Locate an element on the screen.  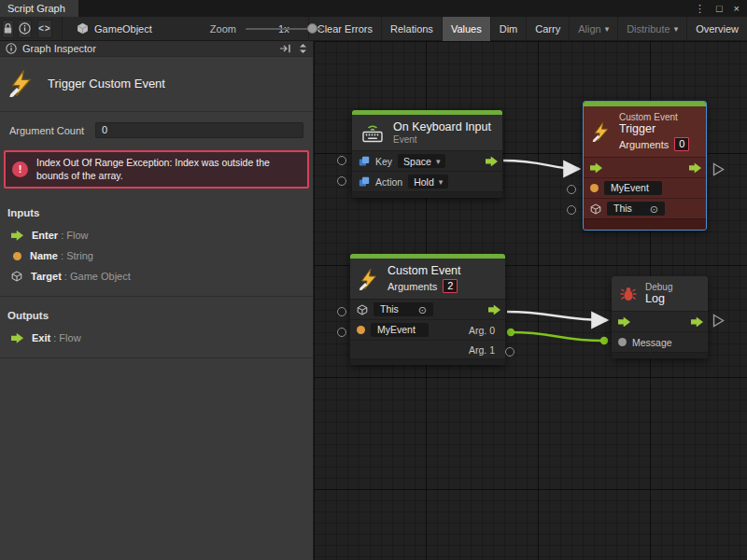
window-controls: ⋮ □ × is located at coordinates (721, 8).